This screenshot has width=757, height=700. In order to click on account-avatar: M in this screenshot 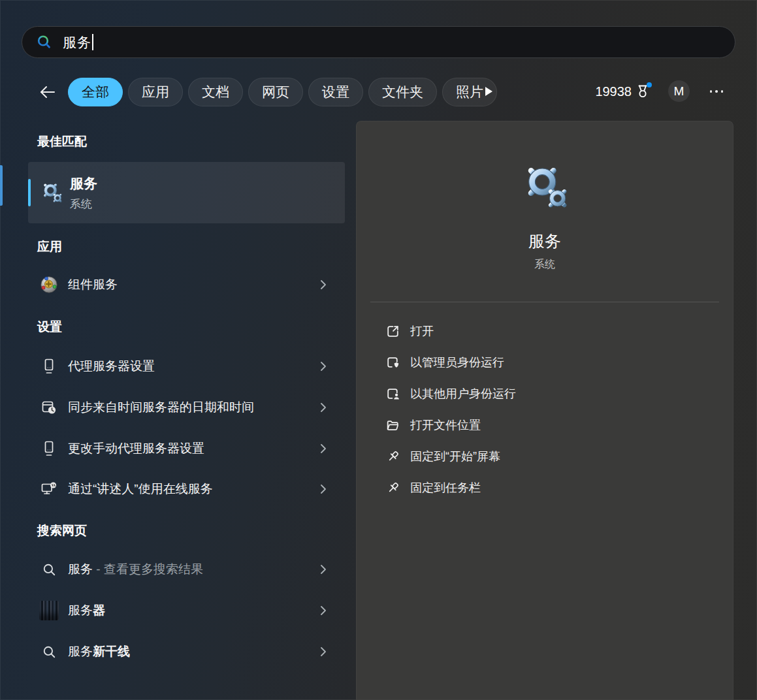, I will do `click(679, 91)`.